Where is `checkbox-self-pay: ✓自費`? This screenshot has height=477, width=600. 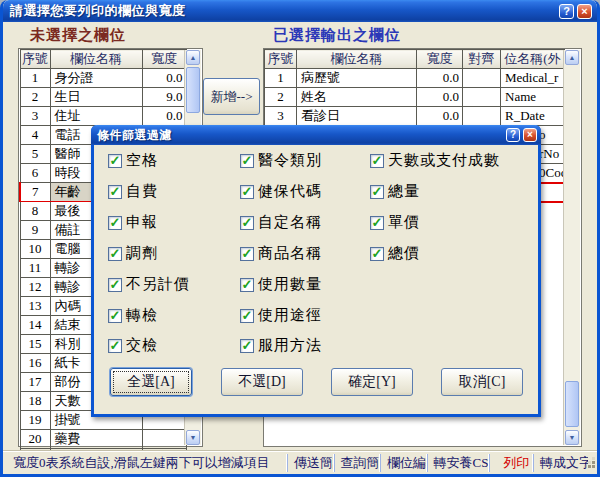 checkbox-self-pay: ✓自費 is located at coordinates (133, 192).